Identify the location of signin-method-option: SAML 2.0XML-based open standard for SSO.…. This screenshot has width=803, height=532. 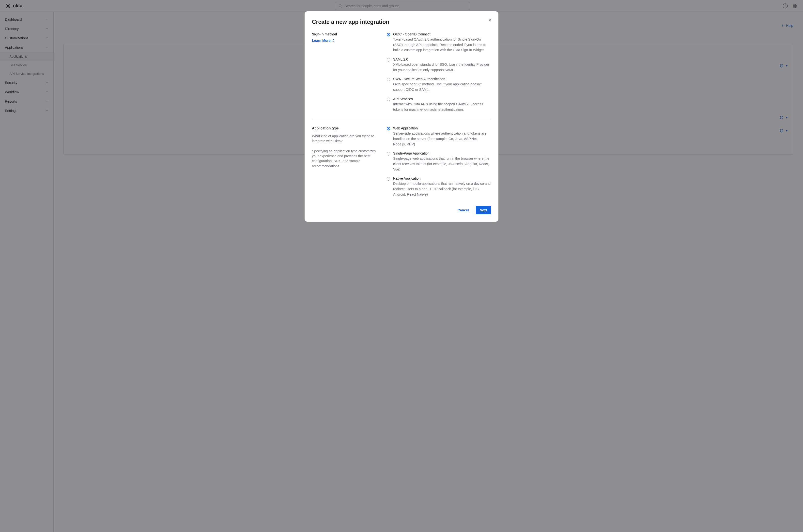
(439, 65).